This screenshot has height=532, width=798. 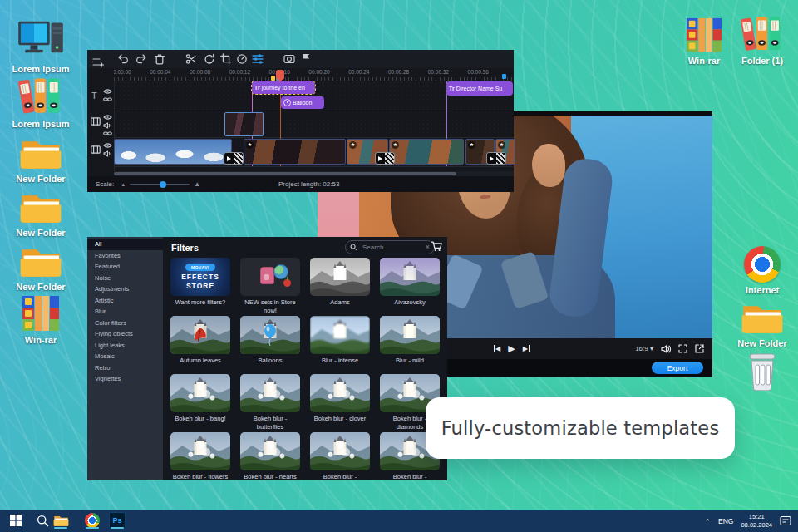 What do you see at coordinates (200, 456) in the screenshot?
I see `filter-tile: Bokeh blur - flowers` at bounding box center [200, 456].